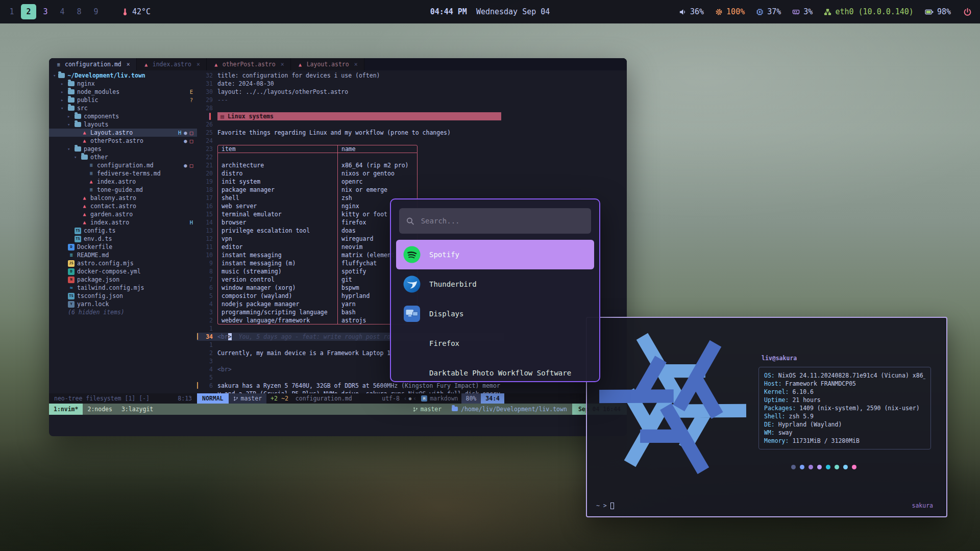 This screenshot has width=980, height=551. What do you see at coordinates (123, 198) in the screenshot?
I see `tree-item-balcony-astro: ▲balcony.astro` at bounding box center [123, 198].